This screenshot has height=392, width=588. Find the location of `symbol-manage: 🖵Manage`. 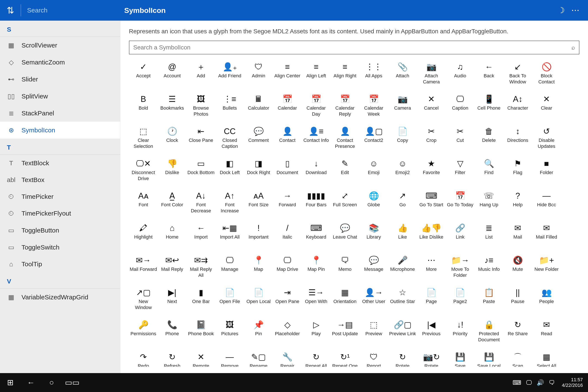

symbol-manage: 🖵Manage is located at coordinates (230, 268).